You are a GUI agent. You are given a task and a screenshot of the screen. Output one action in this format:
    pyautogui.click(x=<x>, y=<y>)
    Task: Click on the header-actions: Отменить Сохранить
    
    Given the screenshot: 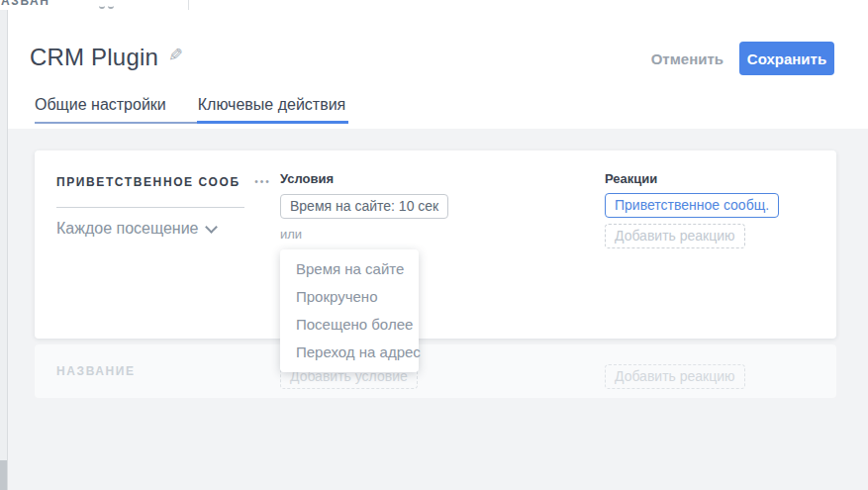 What is the action you would take?
    pyautogui.click(x=742, y=58)
    